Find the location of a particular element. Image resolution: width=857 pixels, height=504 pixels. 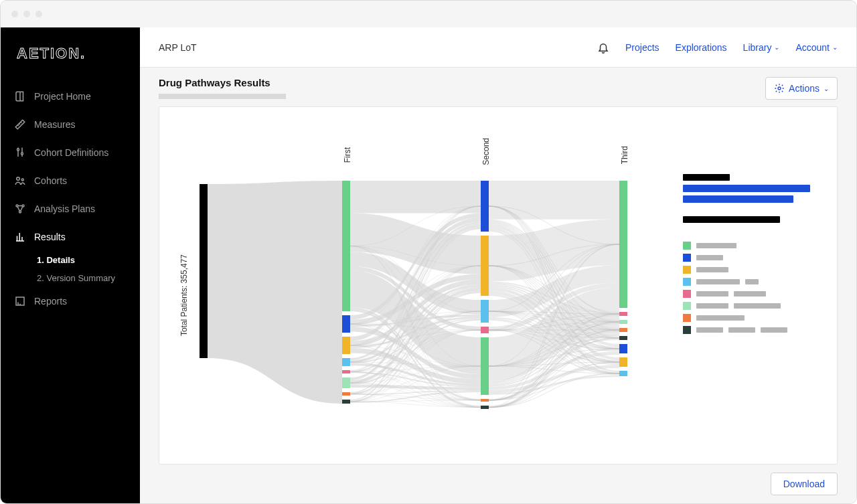

actions-label: Actions is located at coordinates (804, 88).